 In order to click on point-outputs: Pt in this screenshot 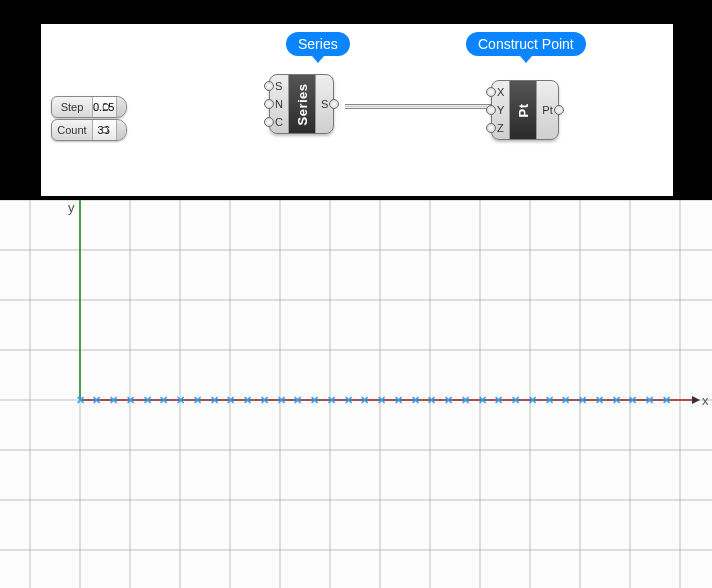, I will do `click(547, 110)`.